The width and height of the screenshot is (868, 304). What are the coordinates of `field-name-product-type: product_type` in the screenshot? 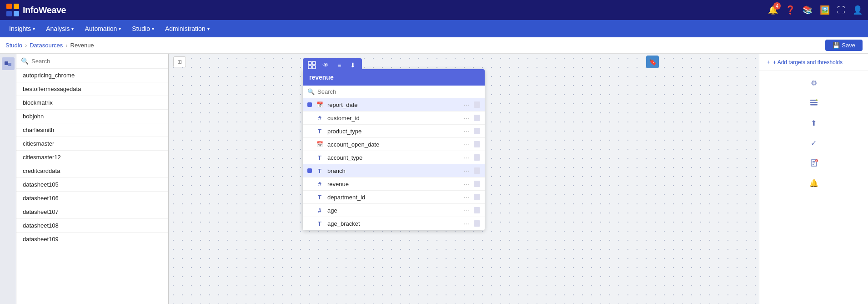 It's located at (394, 131).